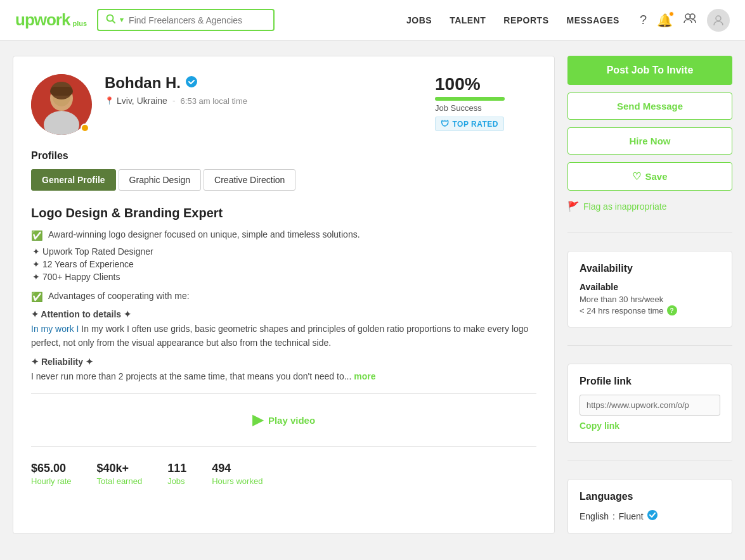 This screenshot has height=560, width=745. I want to click on language-name: English, so click(594, 516).